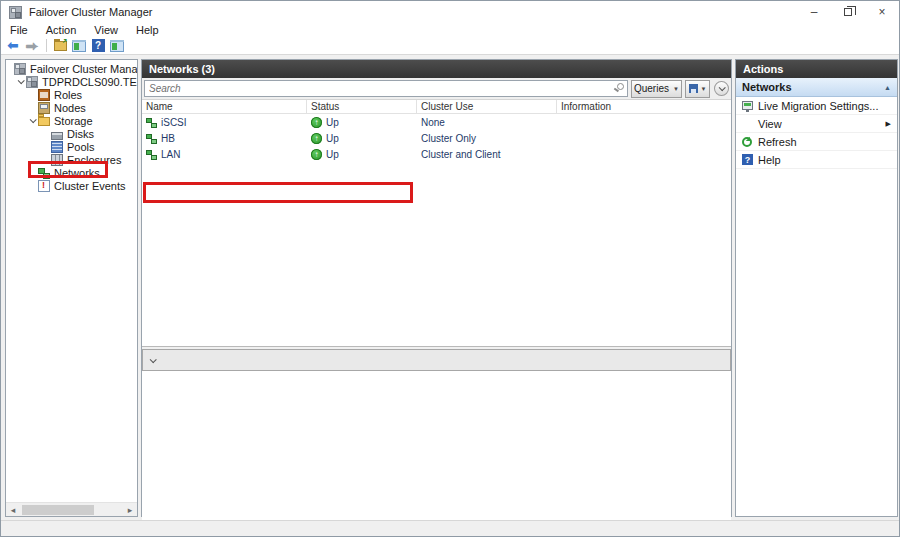  I want to click on column-header-name: Name, so click(224, 106).